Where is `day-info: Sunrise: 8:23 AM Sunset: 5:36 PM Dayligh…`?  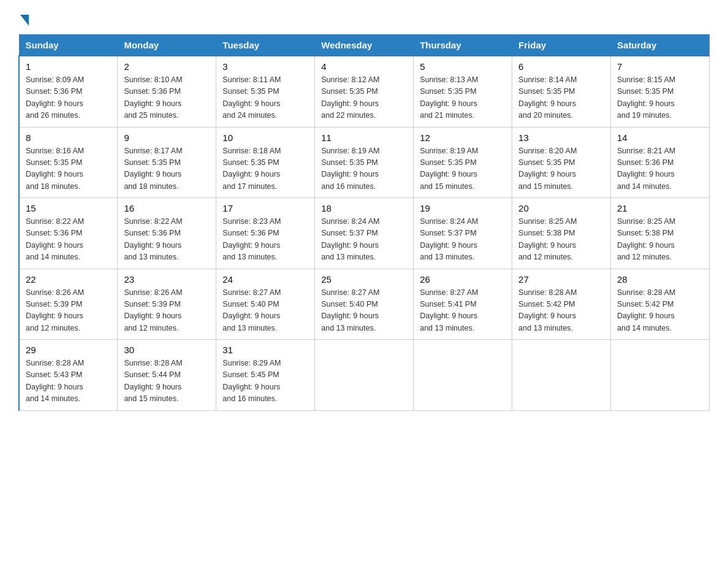 day-info: Sunrise: 8:23 AM Sunset: 5:36 PM Dayligh… is located at coordinates (265, 240).